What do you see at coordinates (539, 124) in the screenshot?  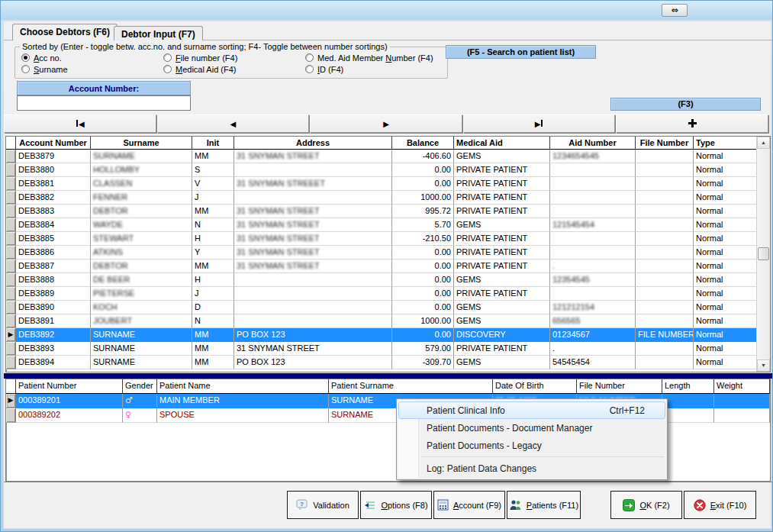 I see `nav-last-button: ▶` at bounding box center [539, 124].